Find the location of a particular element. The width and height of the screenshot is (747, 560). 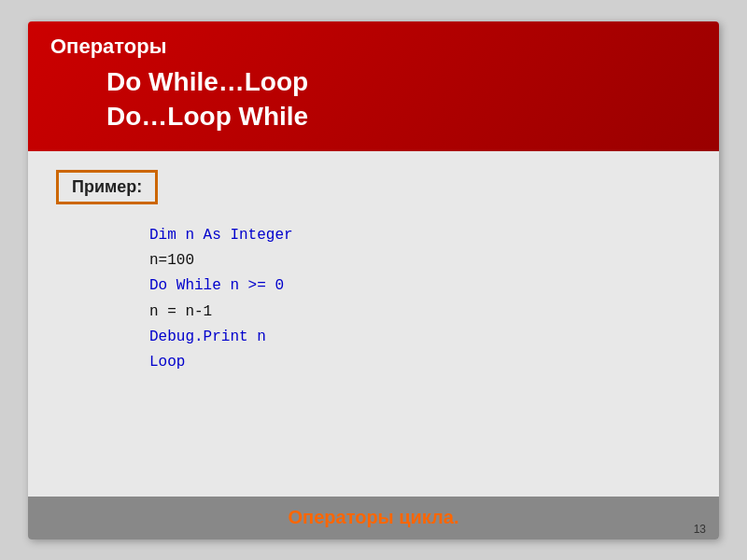

code-line-6: Loop is located at coordinates (420, 362).